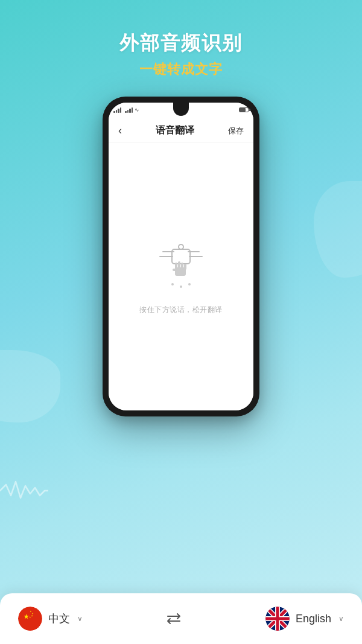  I want to click on signal-icon, so click(117, 110).